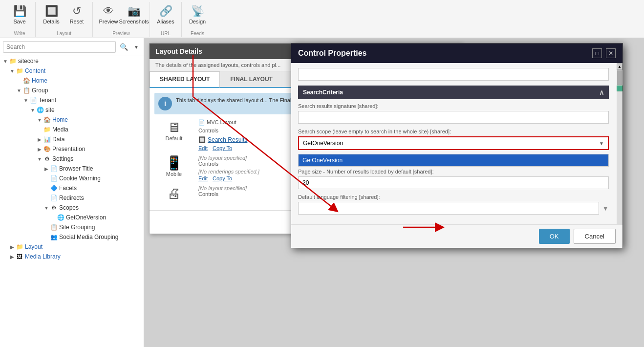 Image resolution: width=644 pixels, height=347 pixels. I want to click on control-dialog-footer: OK Cancel, so click(457, 236).